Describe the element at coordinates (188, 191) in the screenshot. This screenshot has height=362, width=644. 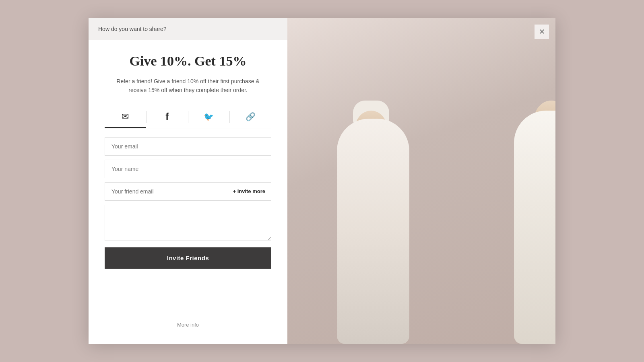
I see `friend-email-group: + Invite more` at that location.